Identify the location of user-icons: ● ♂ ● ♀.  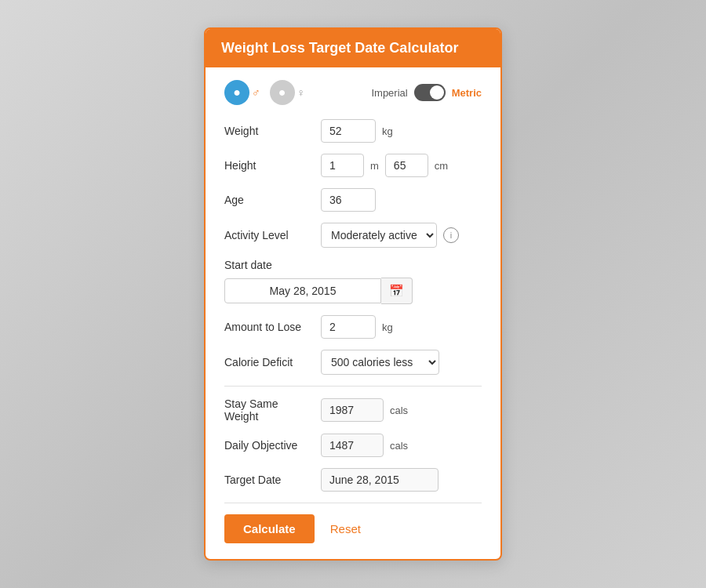
(265, 93).